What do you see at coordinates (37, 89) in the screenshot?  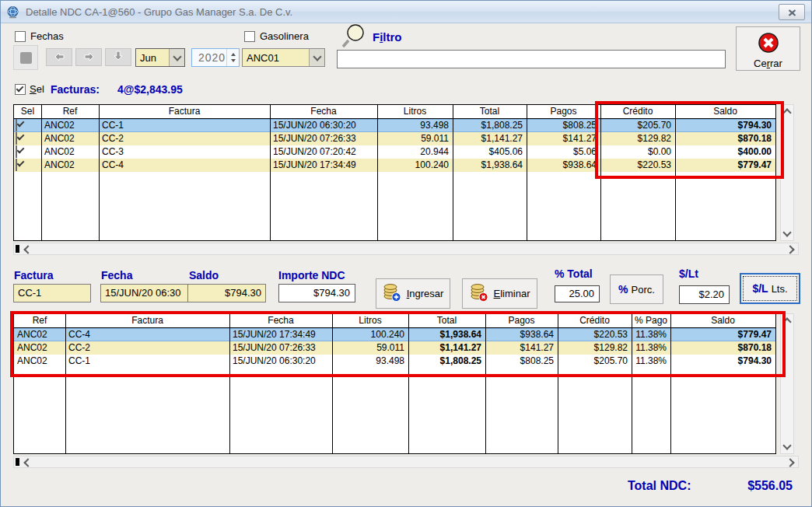 I see `sel-label: Sel` at bounding box center [37, 89].